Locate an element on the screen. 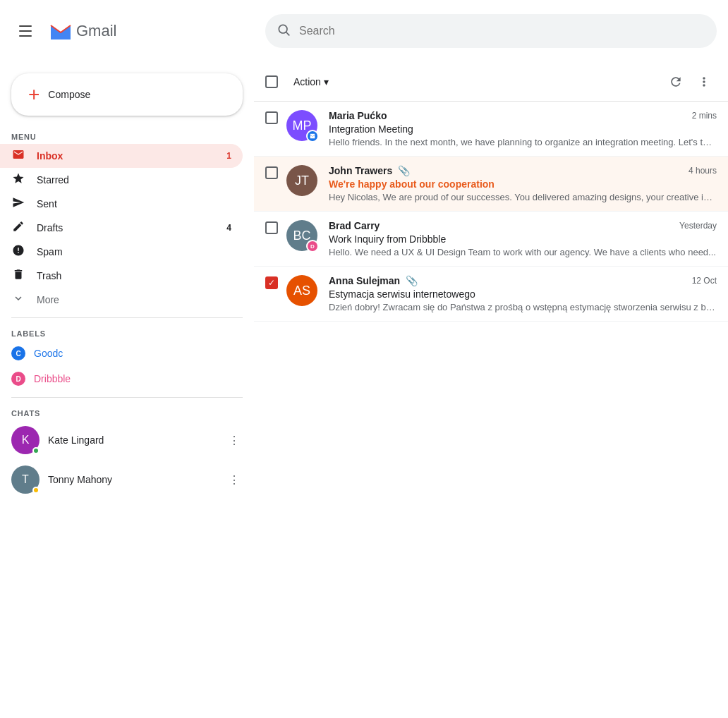 Image resolution: width=728 pixels, height=718 pixels. inbox-badge: 1 is located at coordinates (229, 156).